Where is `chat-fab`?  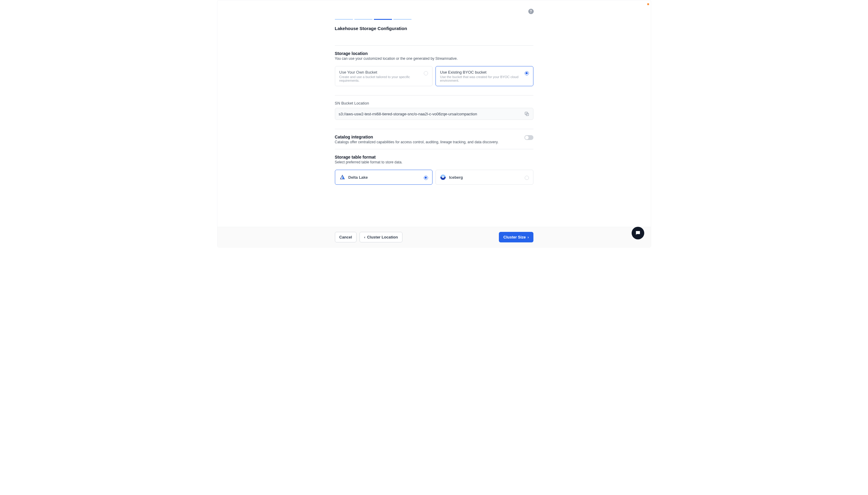 chat-fab is located at coordinates (638, 233).